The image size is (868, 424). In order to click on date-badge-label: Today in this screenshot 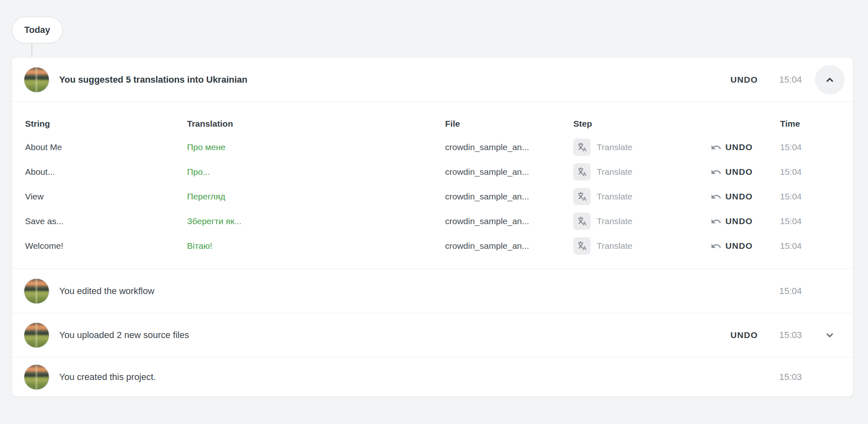, I will do `click(37, 30)`.